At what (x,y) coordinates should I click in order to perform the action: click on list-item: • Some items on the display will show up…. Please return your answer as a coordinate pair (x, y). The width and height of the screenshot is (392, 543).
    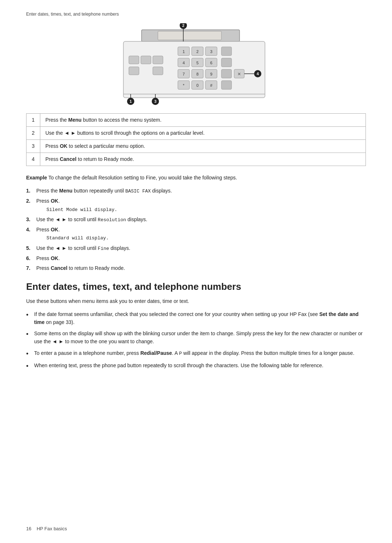
    Looking at the image, I should click on (196, 338).